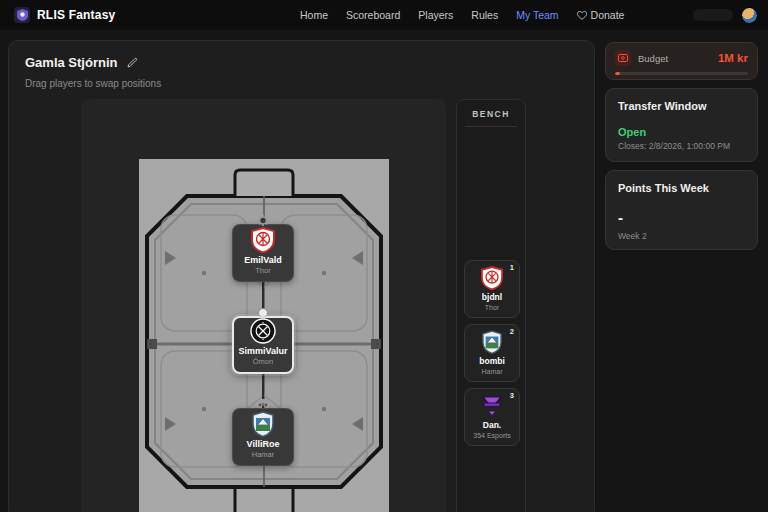  I want to click on points-week-label: Week 2, so click(682, 236).